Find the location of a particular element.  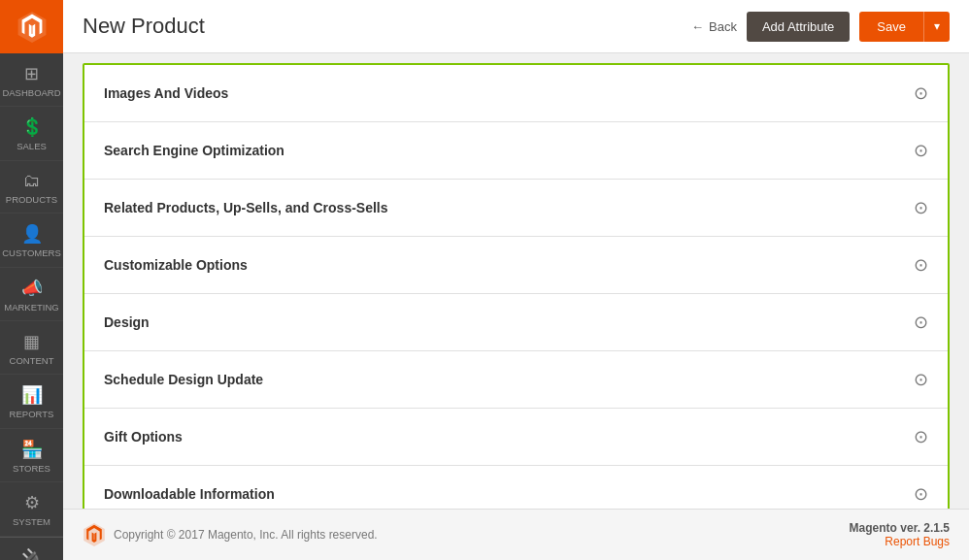

sidebar-item-customers: 👤 CUSTOMERS is located at coordinates (31, 241).